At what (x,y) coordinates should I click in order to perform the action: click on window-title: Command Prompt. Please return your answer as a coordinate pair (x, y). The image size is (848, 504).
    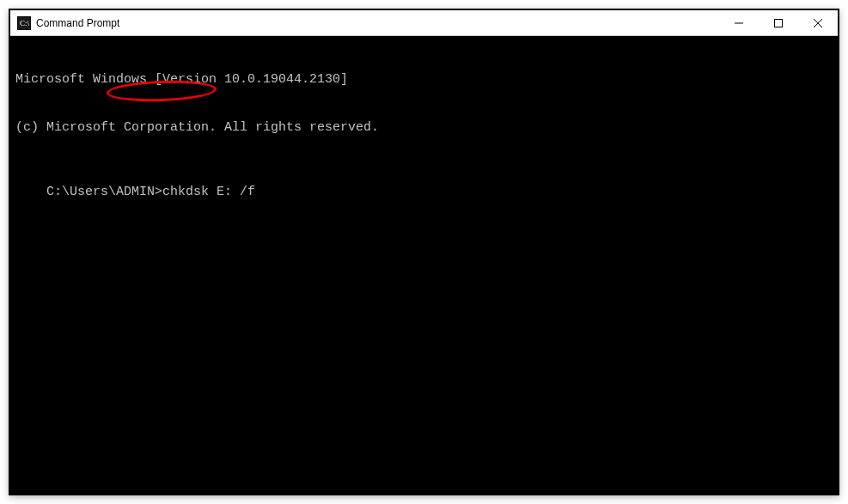
    Looking at the image, I should click on (77, 23).